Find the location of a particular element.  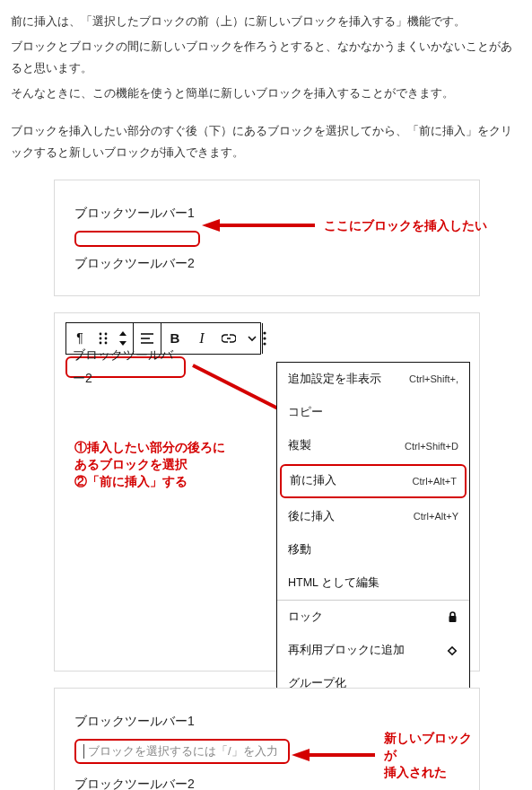

menu-label: 再利用ブロックに追加 is located at coordinates (346, 650).